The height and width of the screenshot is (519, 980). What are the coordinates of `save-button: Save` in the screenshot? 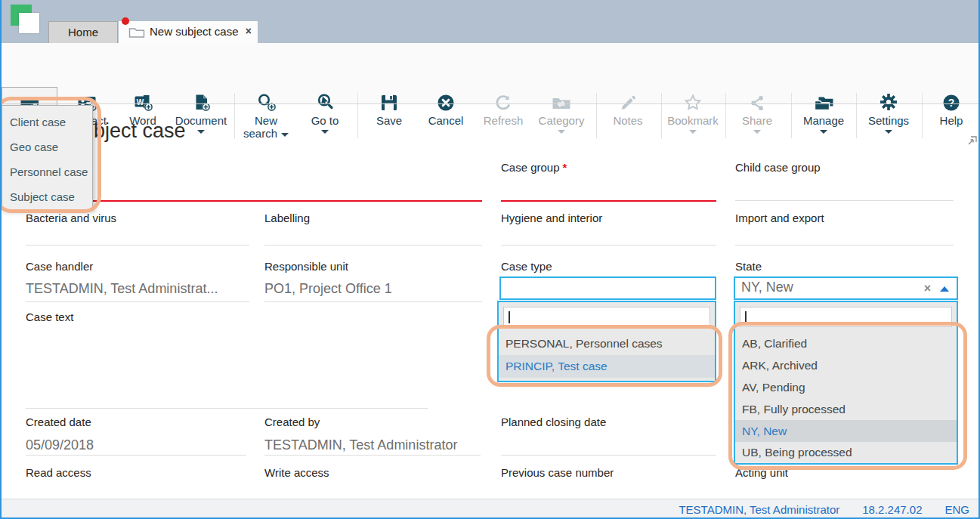 It's located at (389, 116).